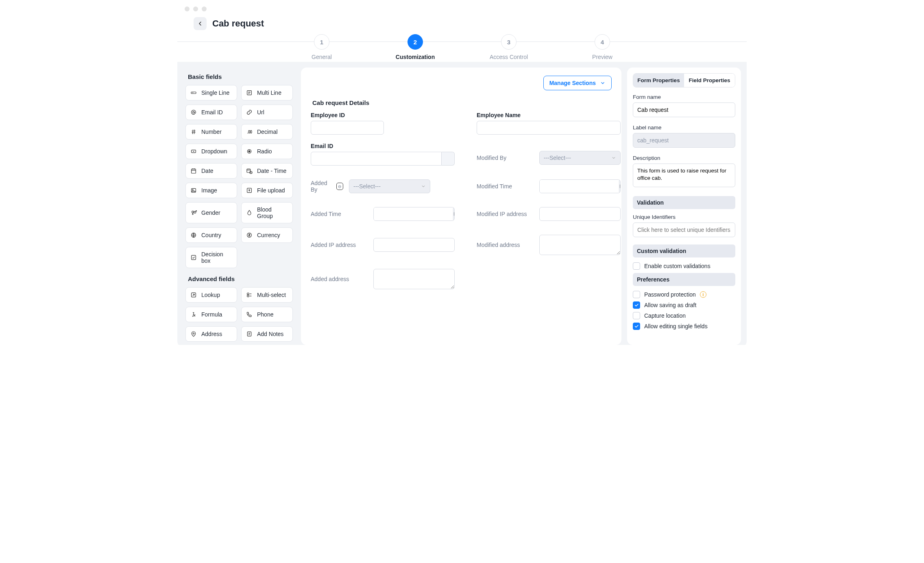  Describe the element at coordinates (194, 257) in the screenshot. I see `check-square-icon` at that location.